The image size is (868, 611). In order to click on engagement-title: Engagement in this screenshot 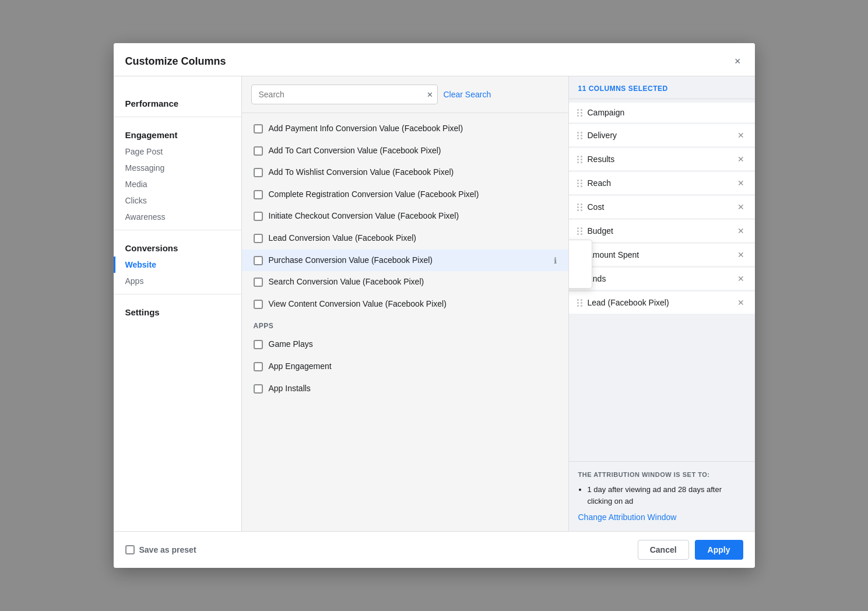, I will do `click(177, 134)`.